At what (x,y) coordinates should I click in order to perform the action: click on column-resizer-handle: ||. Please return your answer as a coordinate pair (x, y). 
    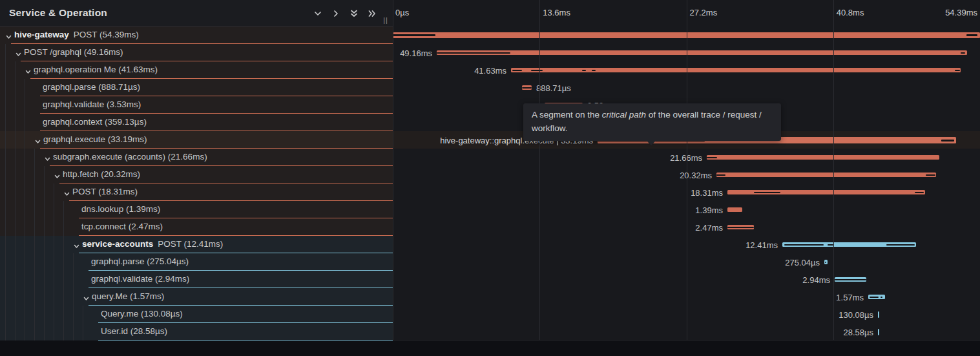
    Looking at the image, I should click on (386, 20).